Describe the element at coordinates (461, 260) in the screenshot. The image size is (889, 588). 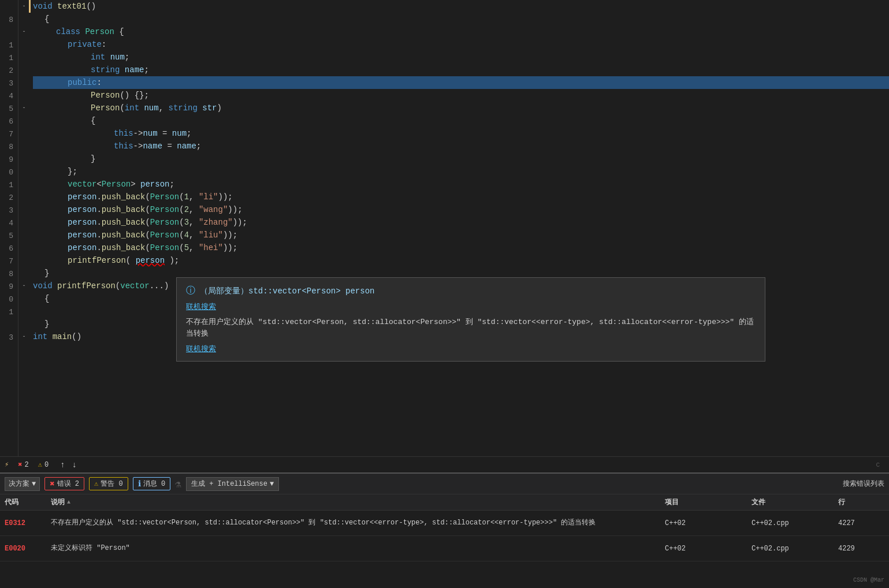
I see `code-line: printfPerson( person );` at that location.